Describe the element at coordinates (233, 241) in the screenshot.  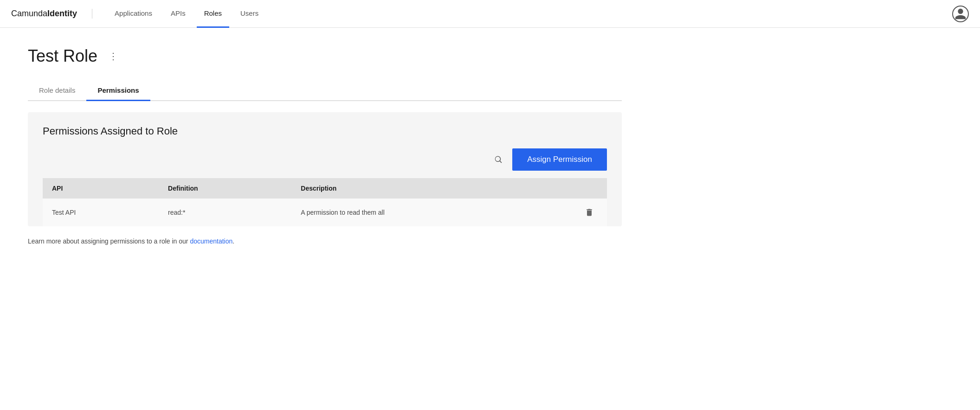
I see `footer-text-after: .` at that location.